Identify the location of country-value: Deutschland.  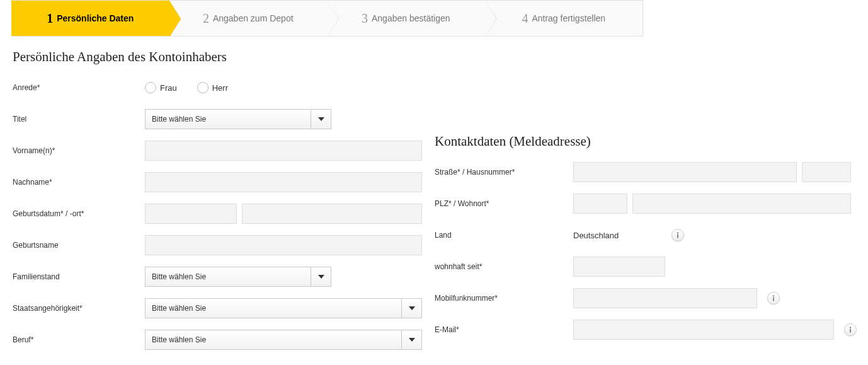
(617, 236).